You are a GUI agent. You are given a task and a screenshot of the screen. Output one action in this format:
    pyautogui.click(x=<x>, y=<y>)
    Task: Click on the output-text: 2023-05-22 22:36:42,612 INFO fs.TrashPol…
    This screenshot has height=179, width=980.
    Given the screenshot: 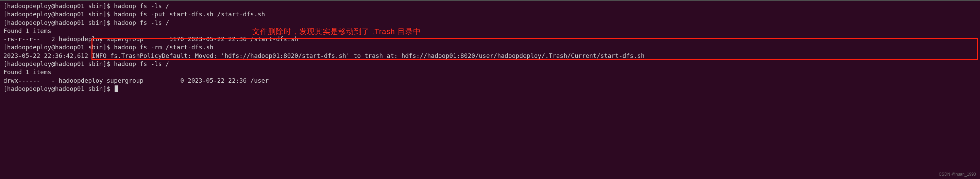 What is the action you would take?
    pyautogui.click(x=324, y=56)
    